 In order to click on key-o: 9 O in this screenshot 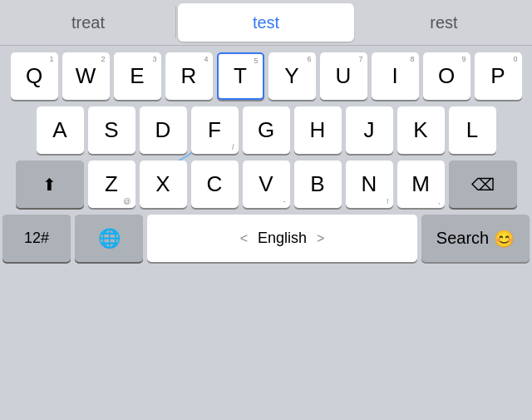, I will do `click(447, 77)`.